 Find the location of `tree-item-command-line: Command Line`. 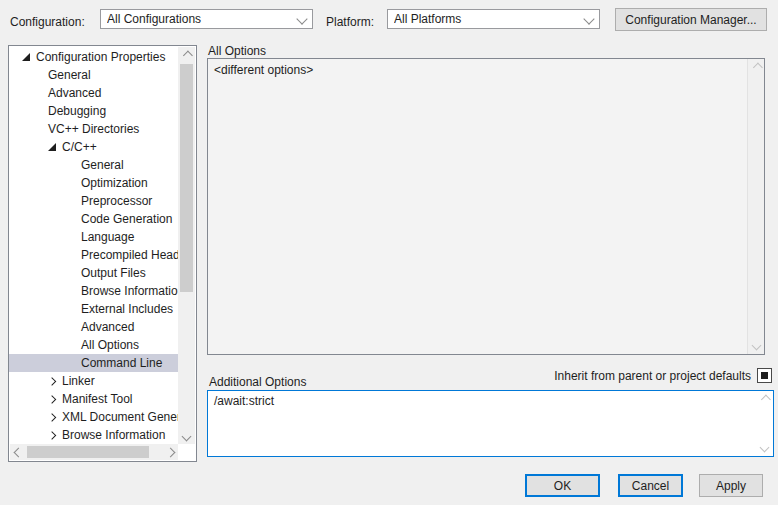

tree-item-command-line: Command Line is located at coordinates (94, 363).